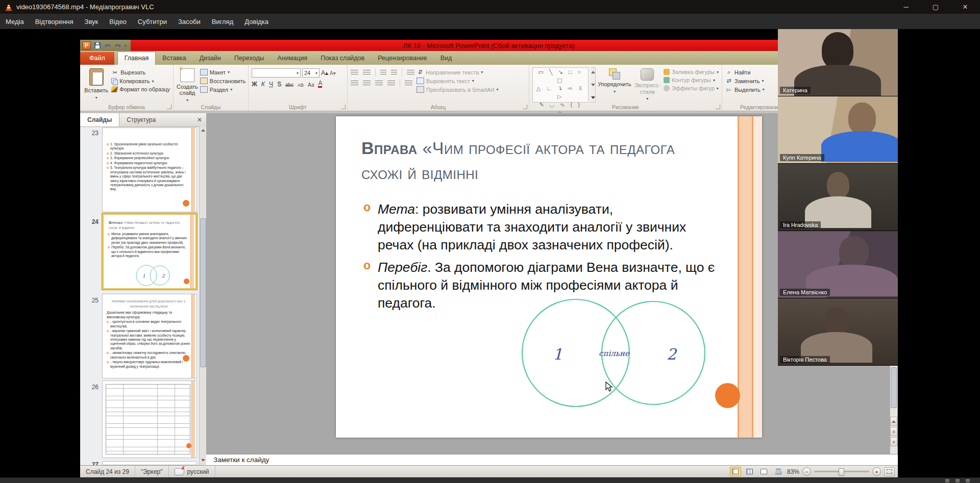 The width and height of the screenshot is (980, 483). What do you see at coordinates (410, 72) in the screenshot?
I see `line-spacing-button` at bounding box center [410, 72].